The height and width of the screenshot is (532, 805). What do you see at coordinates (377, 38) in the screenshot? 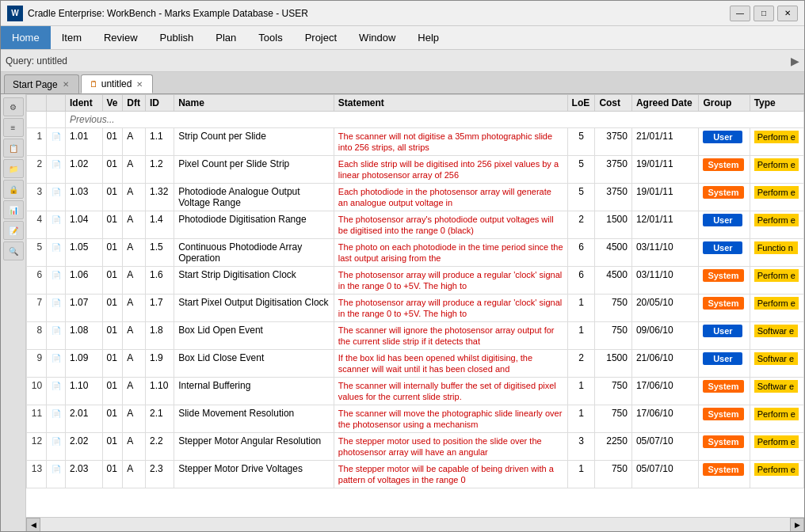
I see `menu-window: Window` at bounding box center [377, 38].